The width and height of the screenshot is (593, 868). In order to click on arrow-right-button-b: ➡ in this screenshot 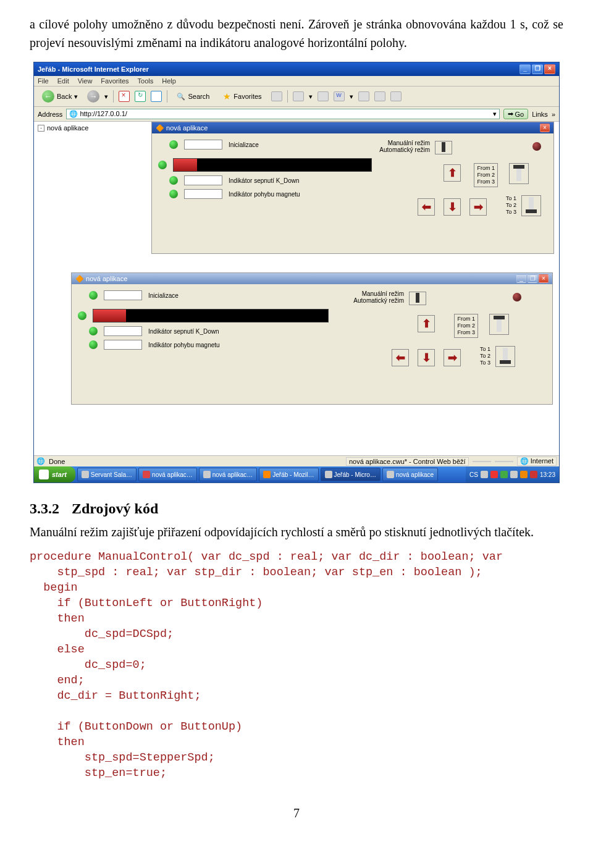, I will do `click(452, 358)`.